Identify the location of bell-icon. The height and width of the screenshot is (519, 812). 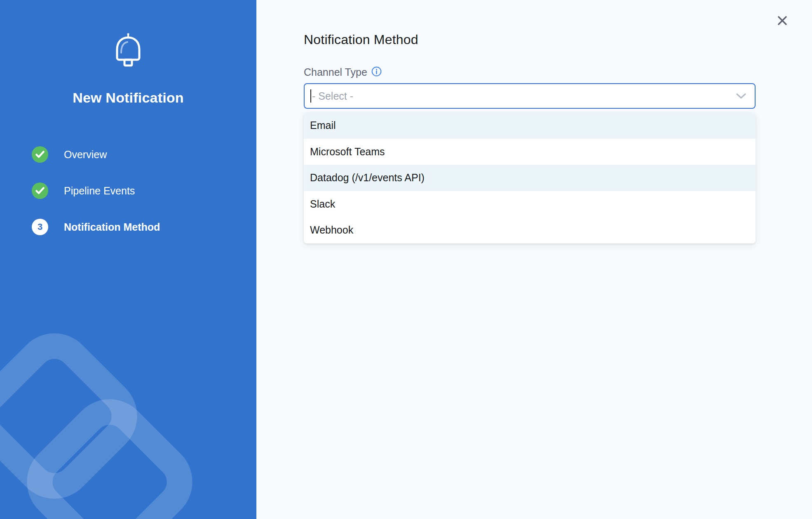
(128, 51).